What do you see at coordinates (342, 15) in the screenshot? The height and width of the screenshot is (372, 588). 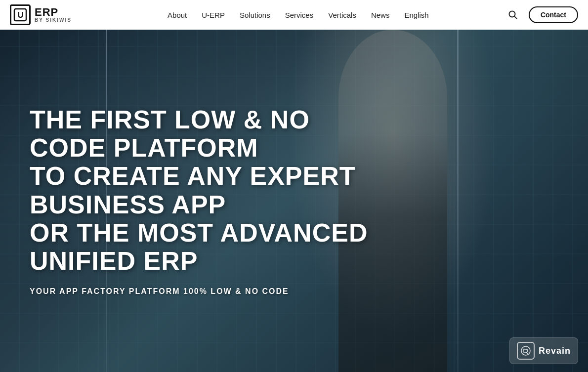 I see `nav-verticals: Verticals` at bounding box center [342, 15].